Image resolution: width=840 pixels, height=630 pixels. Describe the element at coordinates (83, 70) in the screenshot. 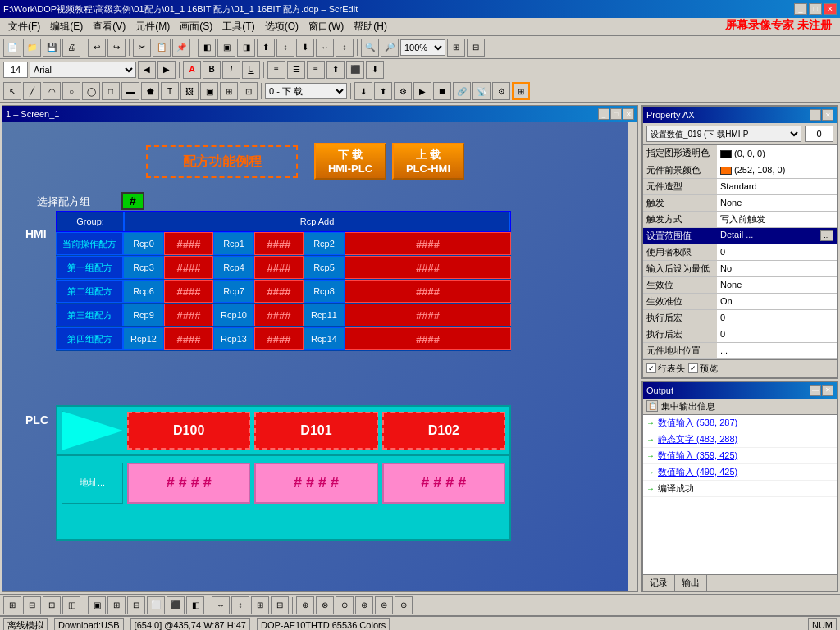

I see `font-family-select: Arial` at that location.